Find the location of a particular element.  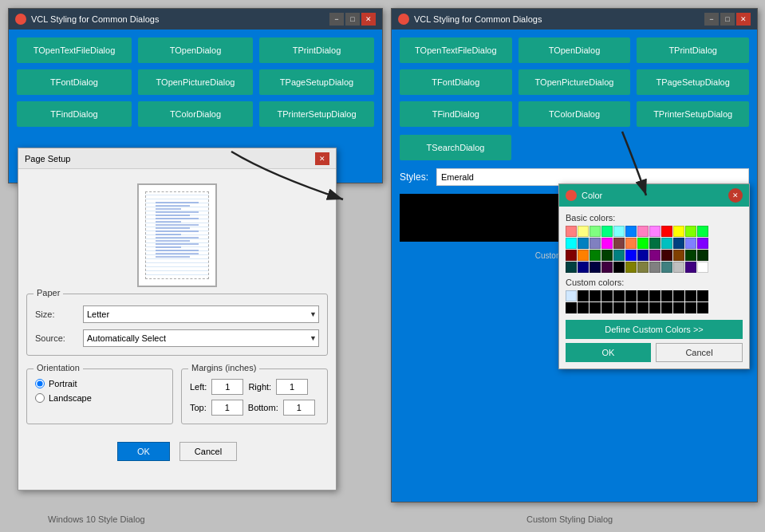

right-btn-3: TFontDialog is located at coordinates (456, 82).